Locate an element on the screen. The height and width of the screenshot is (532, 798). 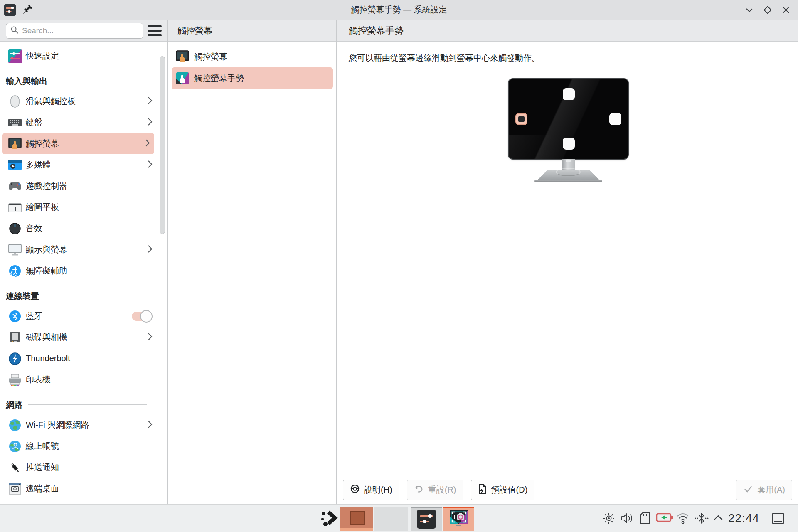
accessibility-icon is located at coordinates (15, 271).